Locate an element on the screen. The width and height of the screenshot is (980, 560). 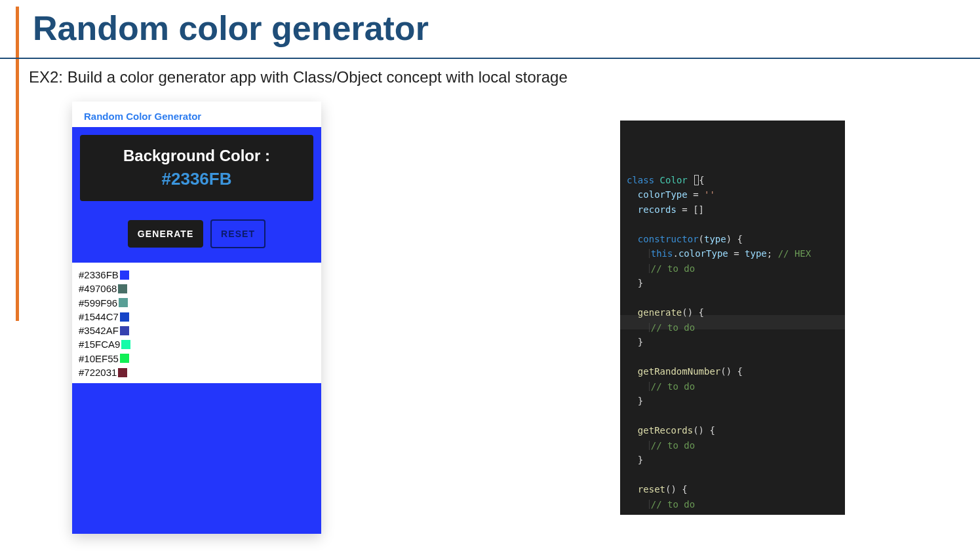
color-label-hex: #2336FB is located at coordinates (197, 179).